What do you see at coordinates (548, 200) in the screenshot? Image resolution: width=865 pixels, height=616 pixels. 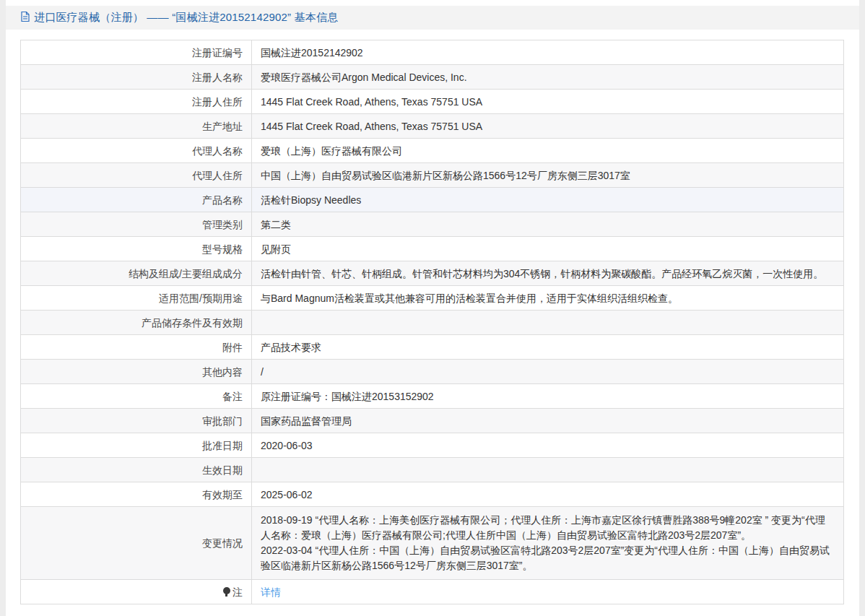 I see `row-value: 活检针Biopsy Needles` at bounding box center [548, 200].